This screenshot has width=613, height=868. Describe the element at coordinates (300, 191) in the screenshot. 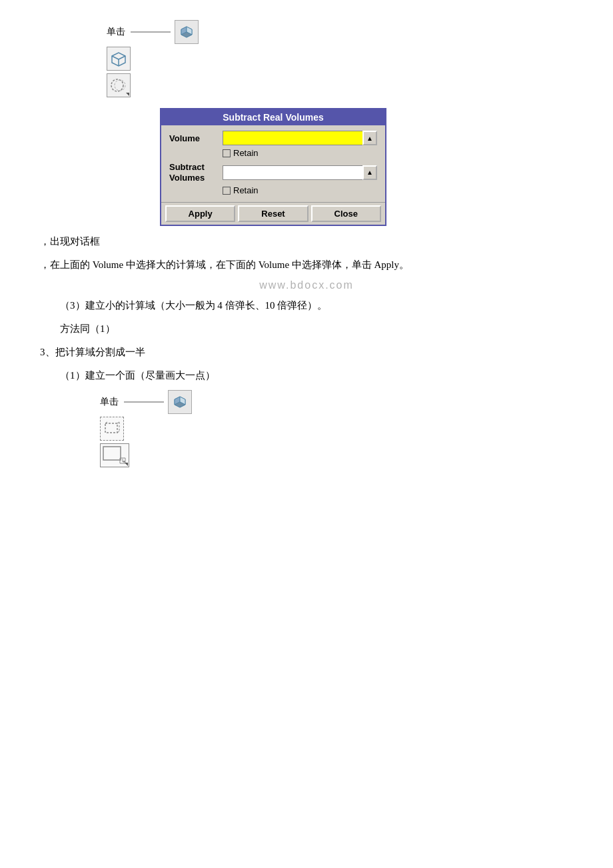

I see `retain-row-2: Retain` at that location.